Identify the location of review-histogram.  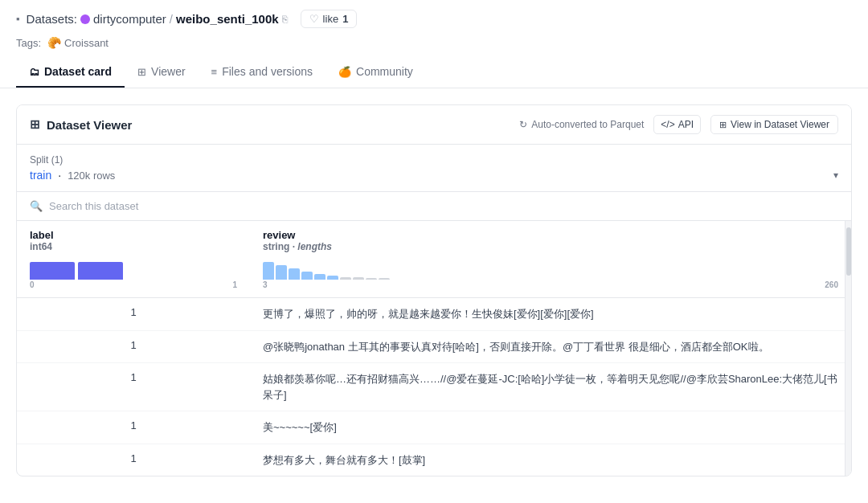
(551, 268).